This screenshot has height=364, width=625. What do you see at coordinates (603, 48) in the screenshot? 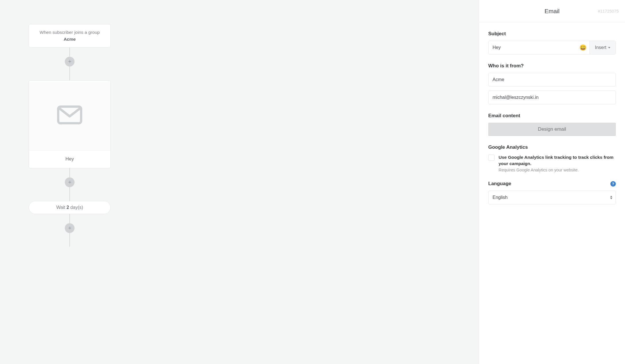
I see `insert-variable-button: Insert` at bounding box center [603, 48].